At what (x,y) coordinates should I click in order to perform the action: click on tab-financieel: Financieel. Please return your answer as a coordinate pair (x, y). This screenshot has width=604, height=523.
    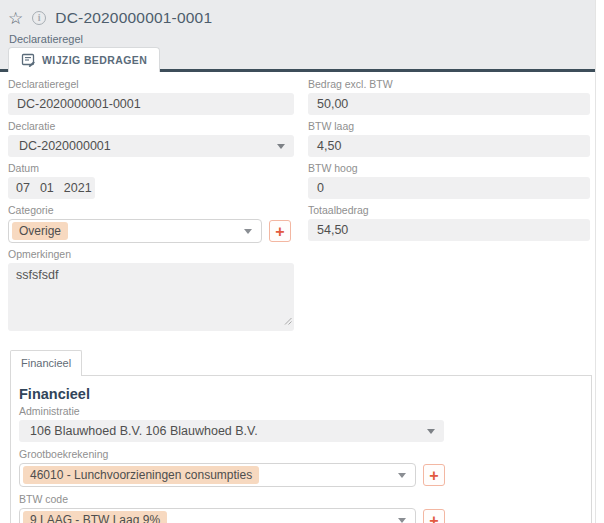
    Looking at the image, I should click on (46, 363).